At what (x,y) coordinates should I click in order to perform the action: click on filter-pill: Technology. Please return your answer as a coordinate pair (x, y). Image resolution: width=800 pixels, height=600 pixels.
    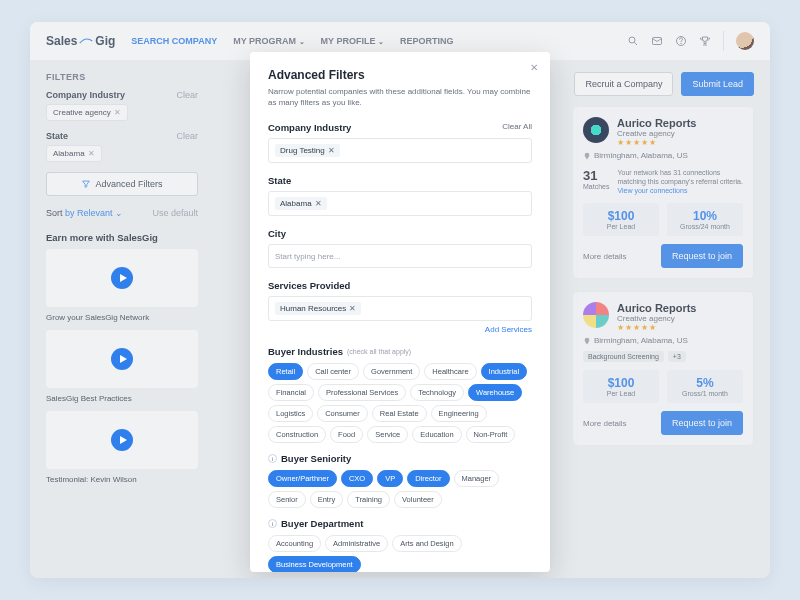
    Looking at the image, I should click on (437, 392).